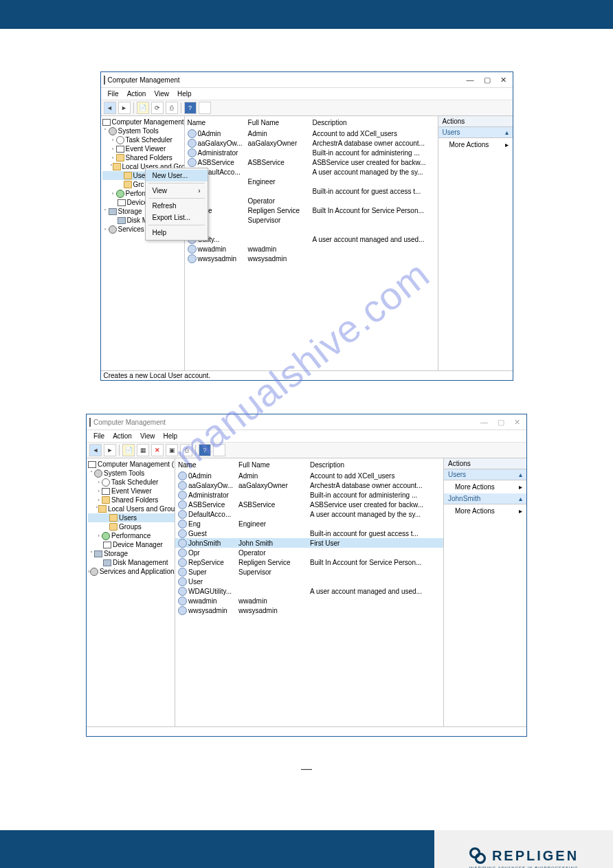  Describe the element at coordinates (200, 476) in the screenshot. I see `user-name: 0Admin` at that location.